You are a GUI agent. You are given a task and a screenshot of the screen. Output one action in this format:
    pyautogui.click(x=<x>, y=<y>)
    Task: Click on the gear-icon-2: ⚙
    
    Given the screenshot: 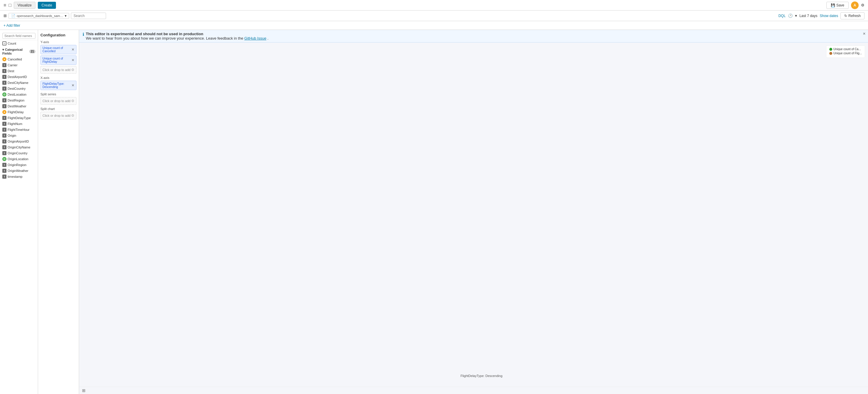 What is the action you would take?
    pyautogui.click(x=73, y=101)
    